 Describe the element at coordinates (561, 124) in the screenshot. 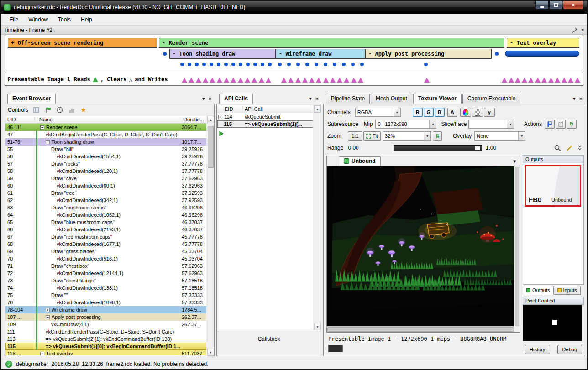

I see `open-external-button` at that location.